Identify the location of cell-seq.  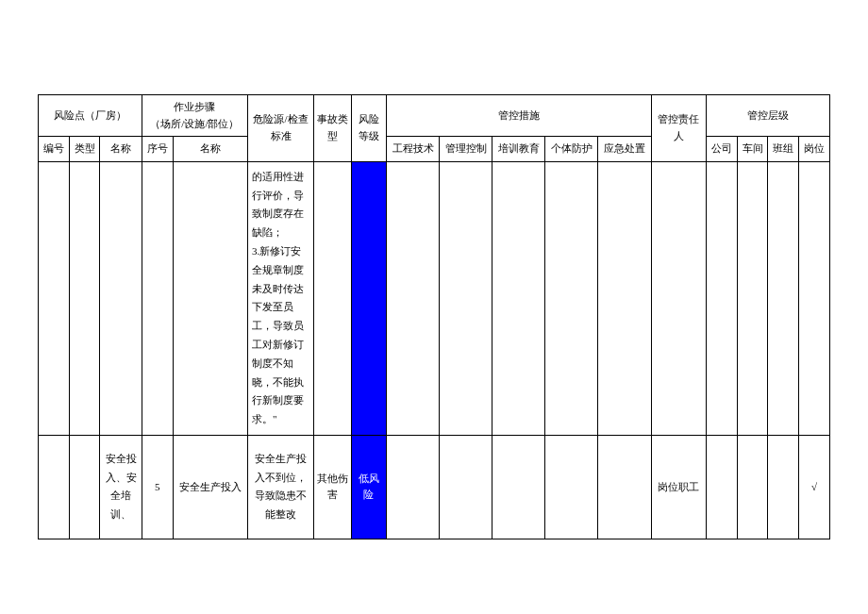
(157, 298).